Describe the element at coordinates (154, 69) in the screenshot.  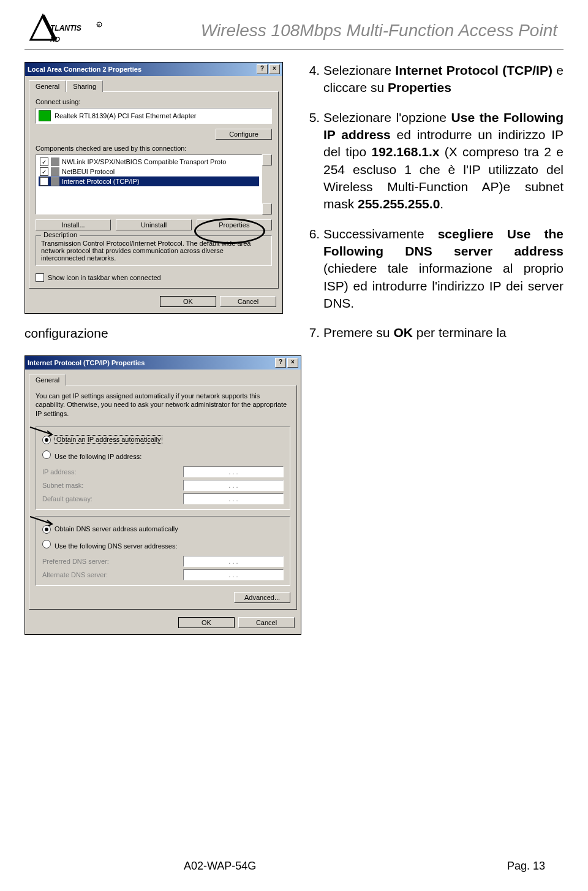
I see `dialog-titlebar: Local Area Connection 2 Properties ? ×` at that location.